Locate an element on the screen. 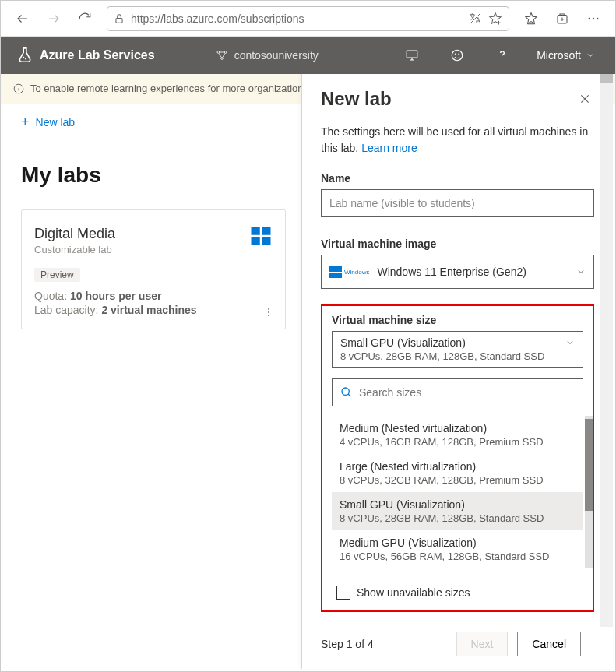  cancel-button: Cancel is located at coordinates (549, 644).